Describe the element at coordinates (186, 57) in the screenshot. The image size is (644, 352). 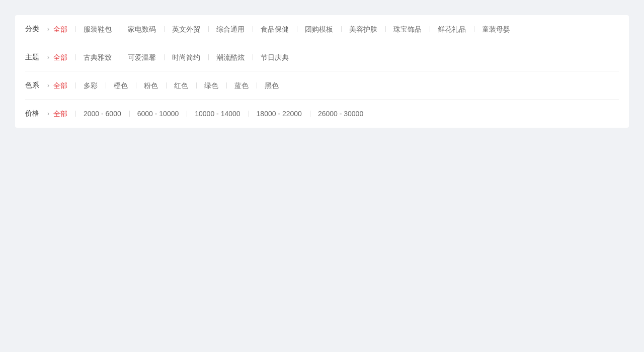
I see `filter-item-theme-3: 时尚简约` at that location.